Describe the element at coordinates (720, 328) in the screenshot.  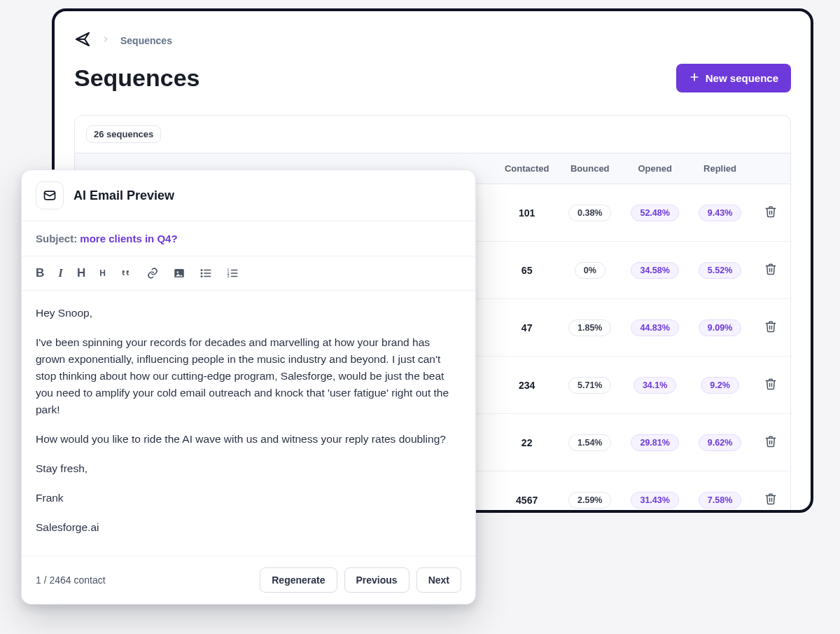
I see `cell-replied: 9.09%` at that location.